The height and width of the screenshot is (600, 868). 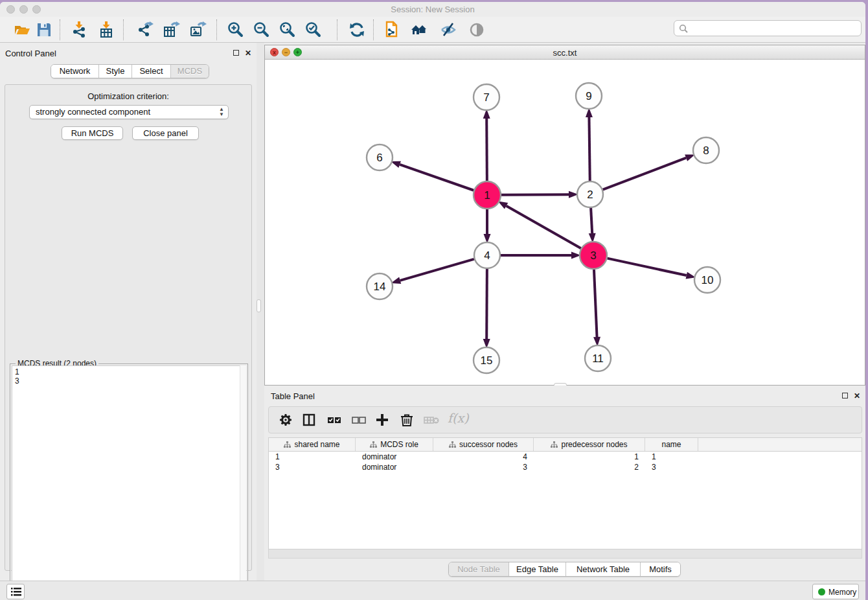 I want to click on show-log-button, so click(x=16, y=592).